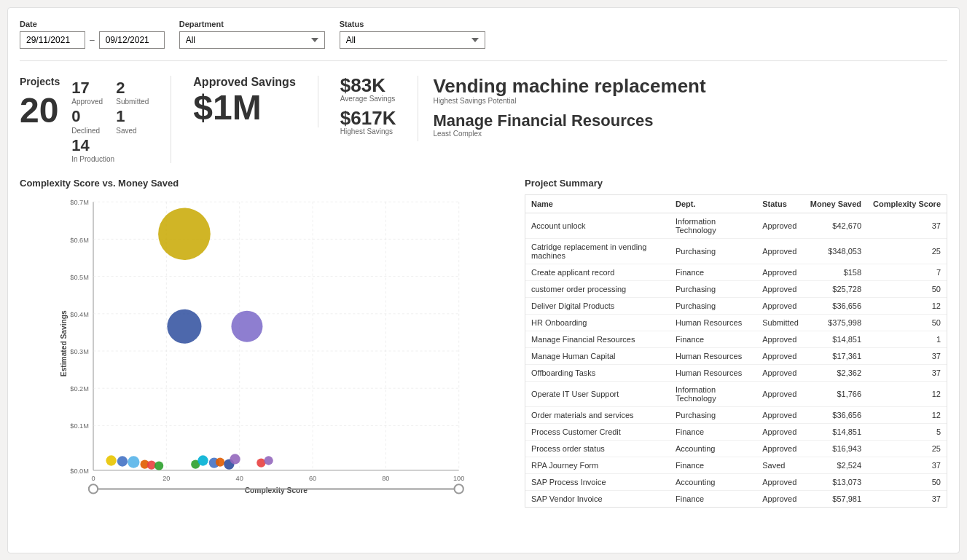  I want to click on cell-name: customer order processing, so click(598, 290).